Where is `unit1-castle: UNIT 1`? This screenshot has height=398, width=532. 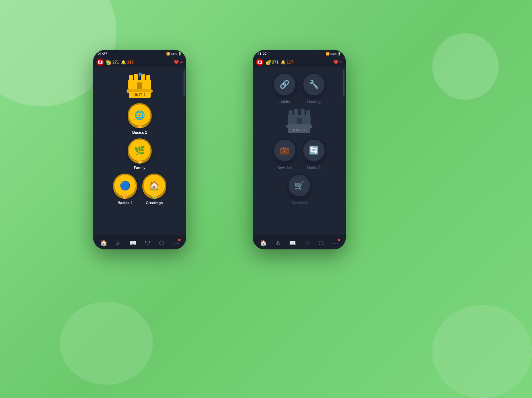 unit1-castle: UNIT 1 is located at coordinates (140, 85).